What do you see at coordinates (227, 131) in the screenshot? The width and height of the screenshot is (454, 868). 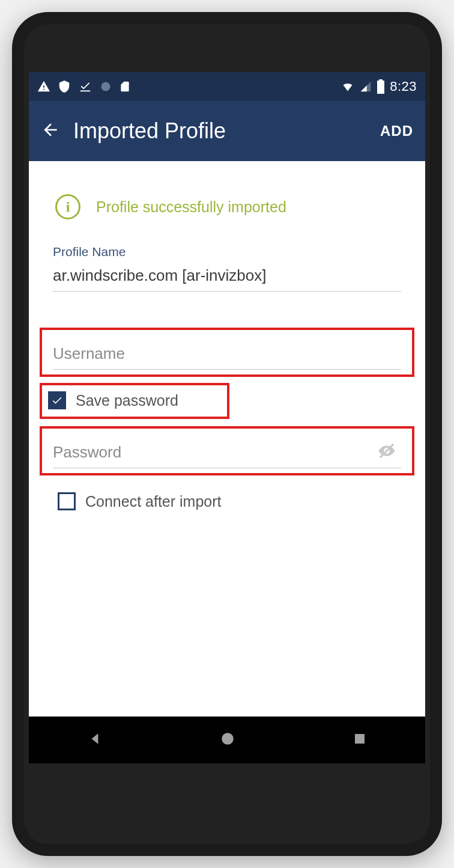 I see `app-bar: Imported Profile ADD` at bounding box center [227, 131].